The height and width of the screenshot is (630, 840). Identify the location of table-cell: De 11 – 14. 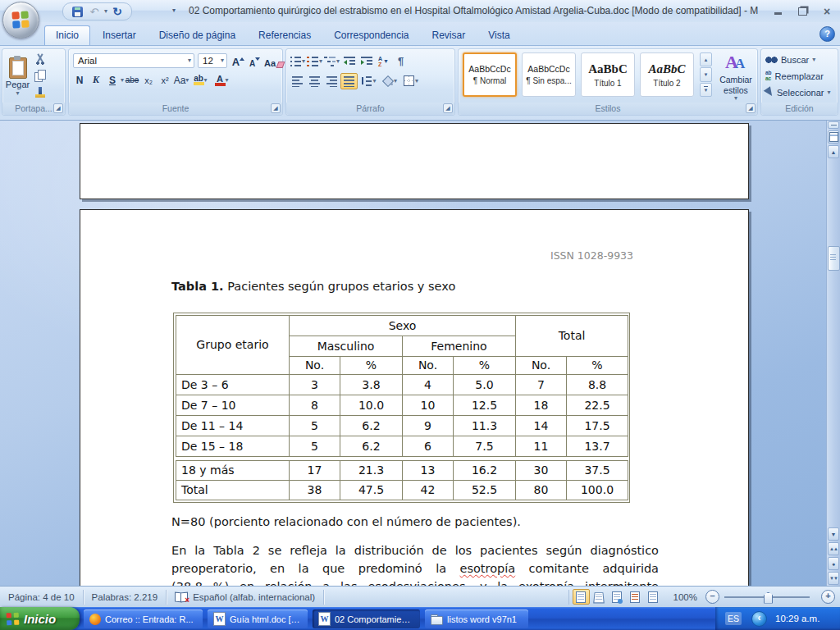
(233, 427).